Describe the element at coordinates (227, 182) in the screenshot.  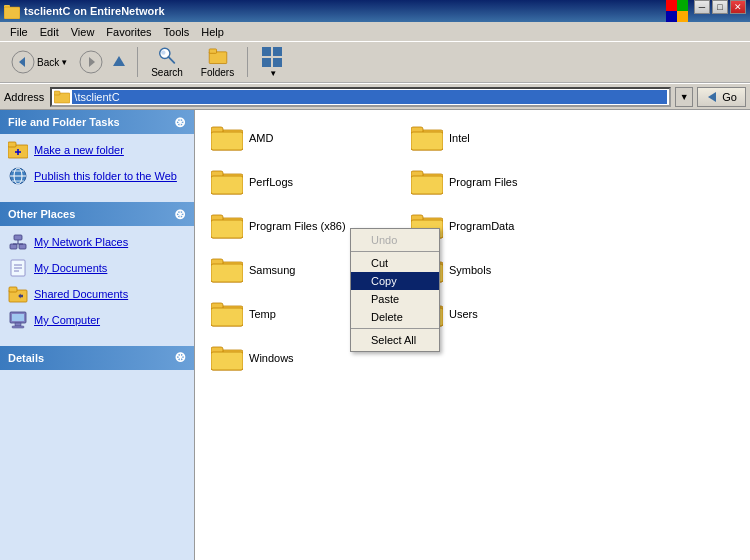
I see `folder-icon-perflogs` at that location.